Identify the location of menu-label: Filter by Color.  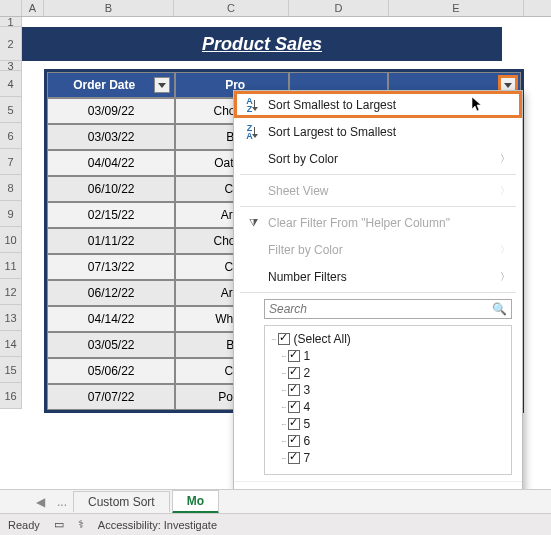
(382, 250).